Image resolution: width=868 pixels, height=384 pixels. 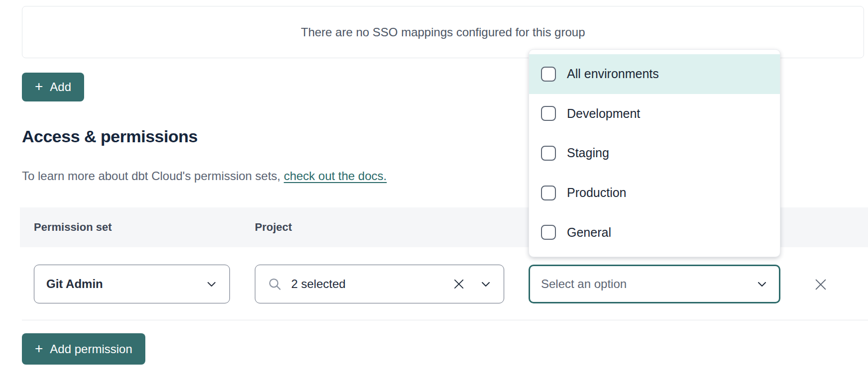 I want to click on permission-set-select: Git Admin, so click(x=132, y=284).